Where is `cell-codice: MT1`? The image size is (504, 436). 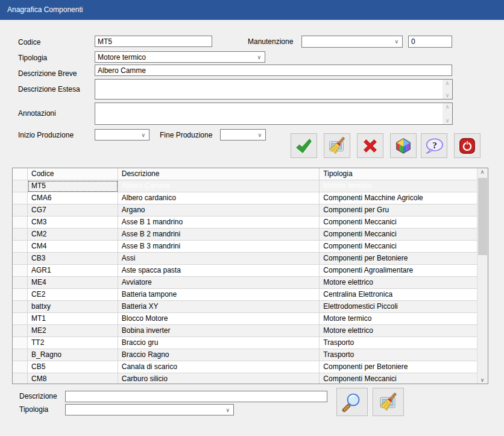 cell-codice: MT1 is located at coordinates (73, 319).